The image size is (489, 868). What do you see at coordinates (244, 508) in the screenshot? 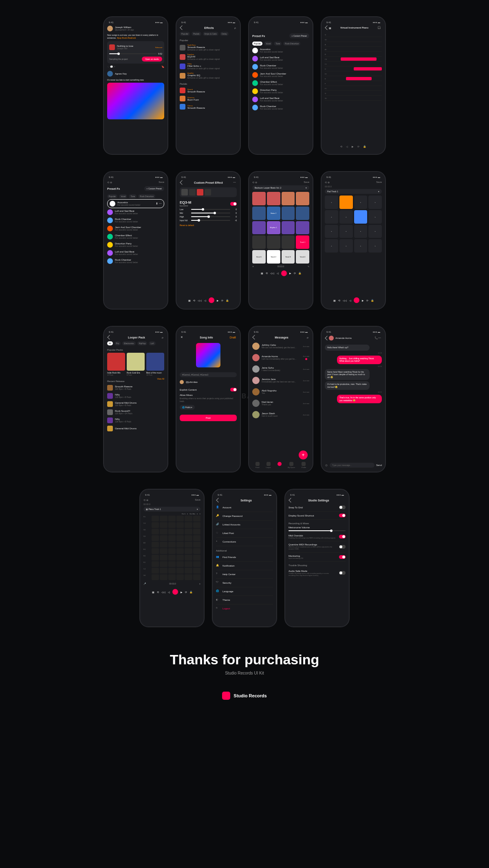
I see `settings-item: 👤Account` at bounding box center [244, 508].